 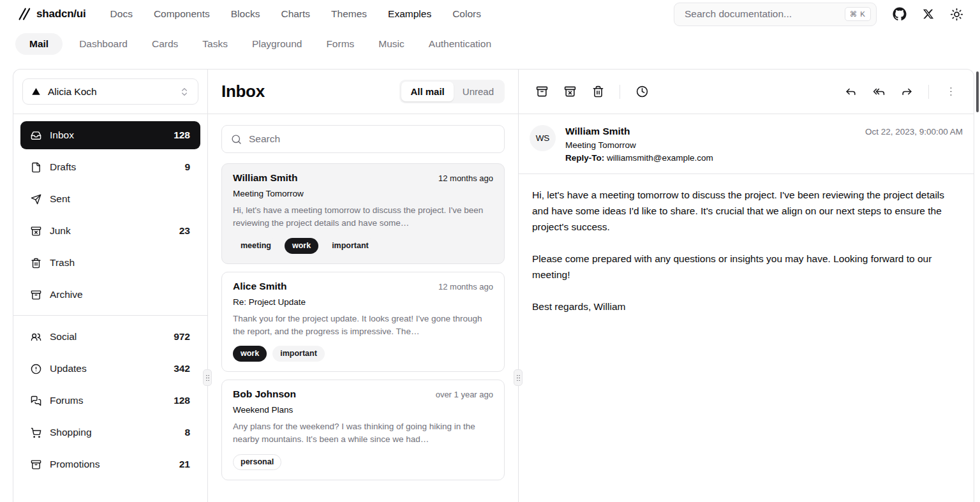 I want to click on reply-all-icon, so click(x=879, y=92).